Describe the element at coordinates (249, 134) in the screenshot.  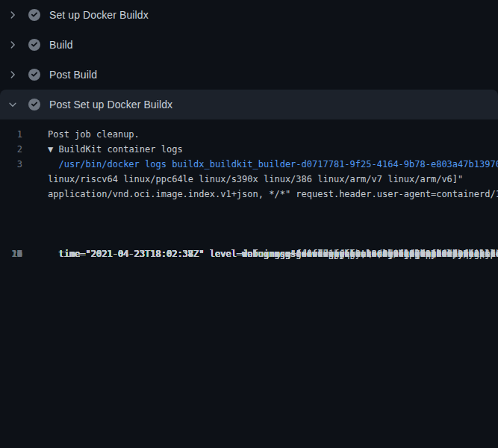
I see `log-row: 1Post job cleanup.` at that location.